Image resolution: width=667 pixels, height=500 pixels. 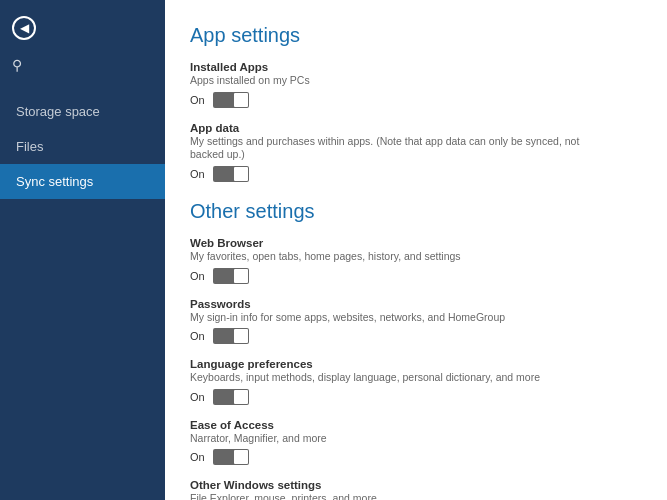 I want to click on setting-name: Web Browser, so click(x=414, y=243).